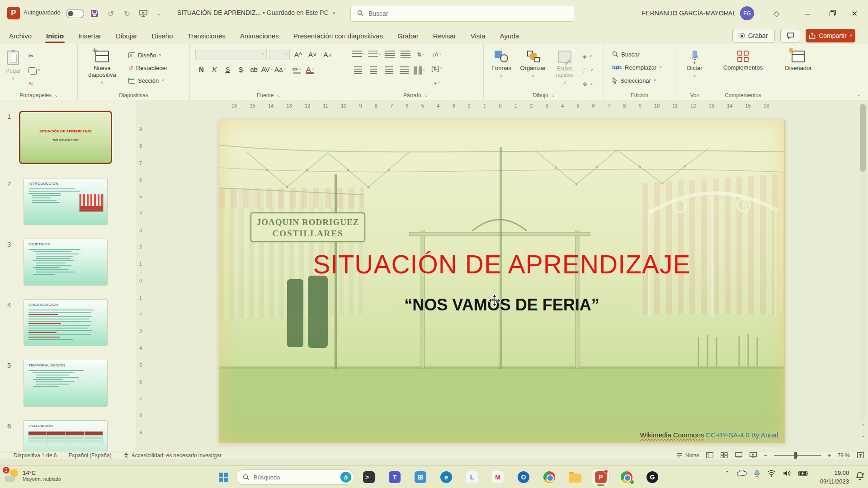 The width and height of the screenshot is (868, 488). I want to click on tab-archivo: Archivo, so click(20, 36).